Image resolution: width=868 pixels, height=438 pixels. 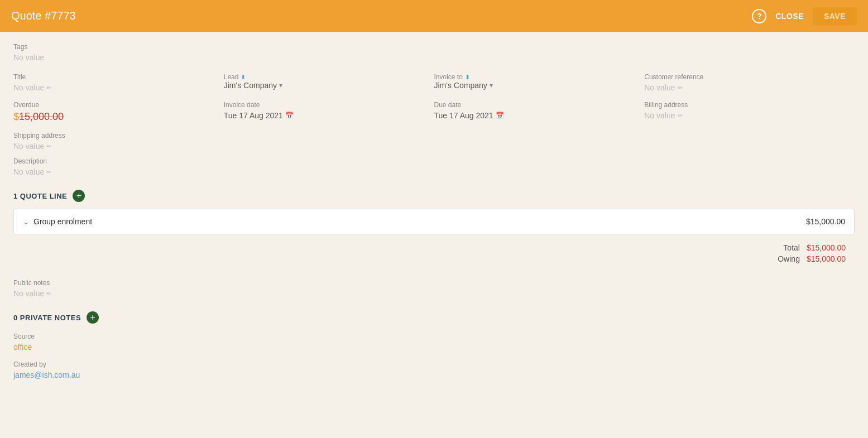 What do you see at coordinates (434, 364) in the screenshot?
I see `created-by-label: Created by` at bounding box center [434, 364].